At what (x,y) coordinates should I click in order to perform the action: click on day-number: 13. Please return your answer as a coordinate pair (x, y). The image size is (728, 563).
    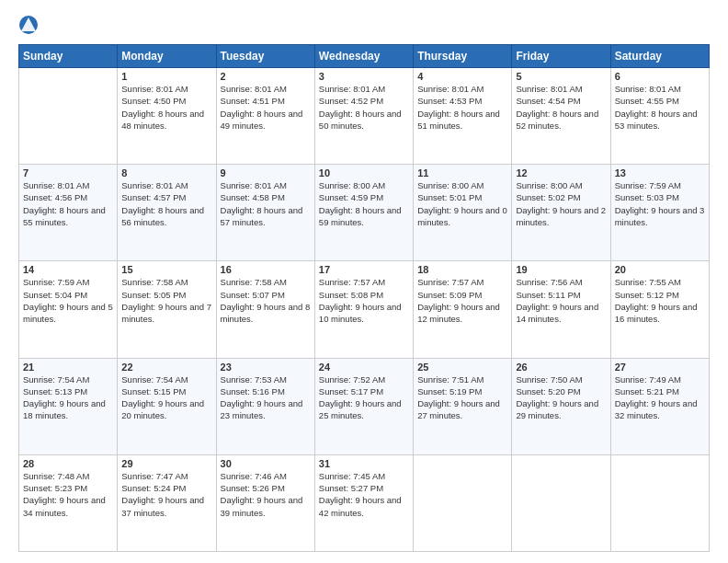
    Looking at the image, I should click on (660, 173).